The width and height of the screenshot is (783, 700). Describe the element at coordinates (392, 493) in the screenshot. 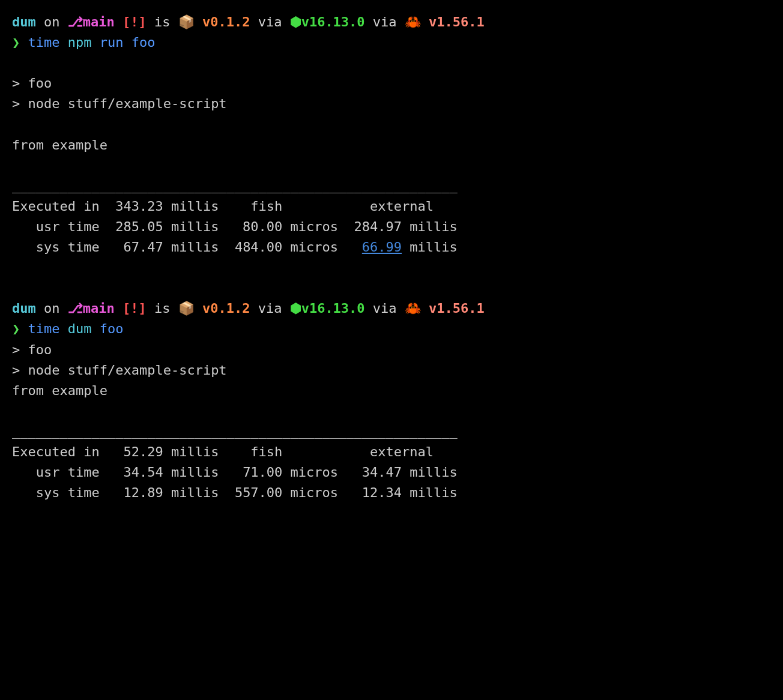

I see `time-sys: sys time 12.89 millis 557.00 micros 12.3…` at that location.